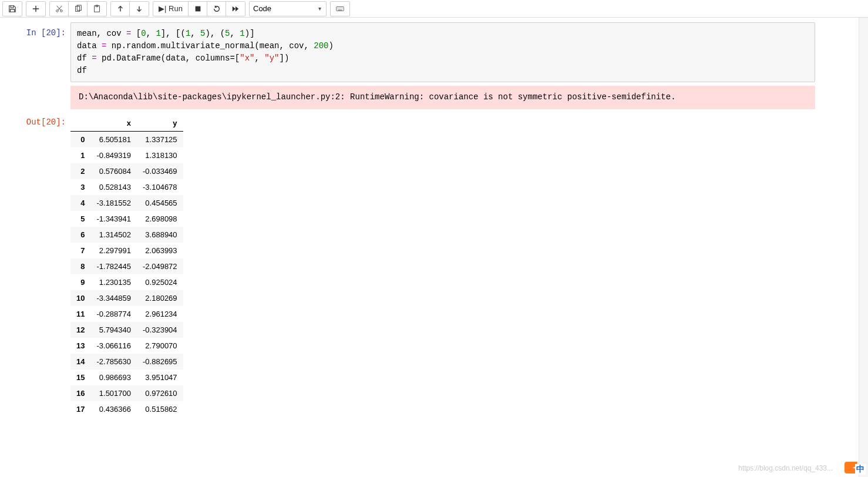 This screenshot has height=477, width=868. What do you see at coordinates (80, 409) in the screenshot?
I see `row-index: 17` at bounding box center [80, 409].